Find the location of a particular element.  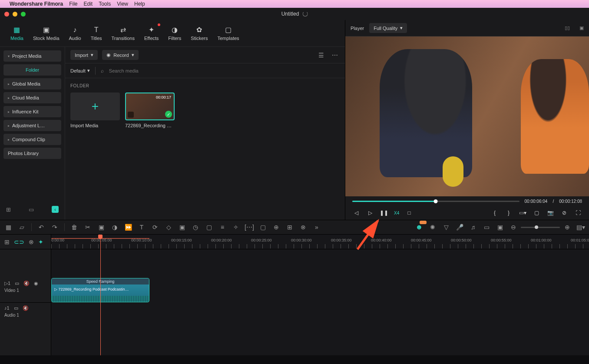

add-track-icon: ⊞ is located at coordinates (7, 242).